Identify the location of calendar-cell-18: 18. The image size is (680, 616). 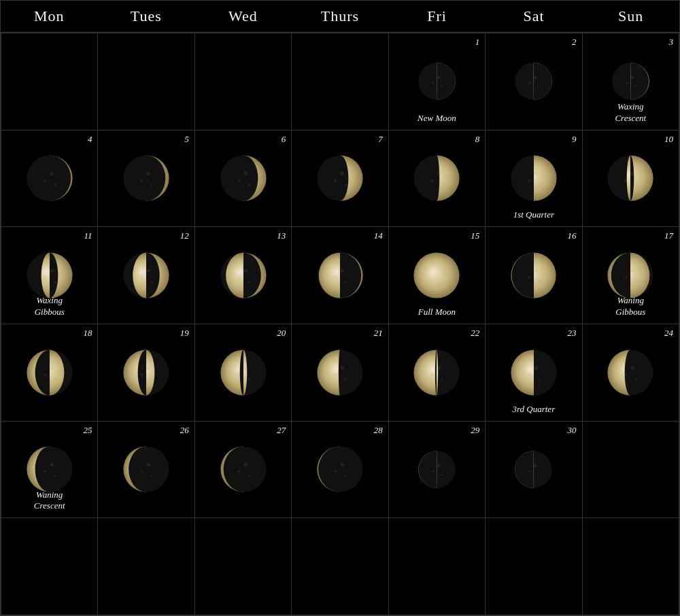
(50, 373).